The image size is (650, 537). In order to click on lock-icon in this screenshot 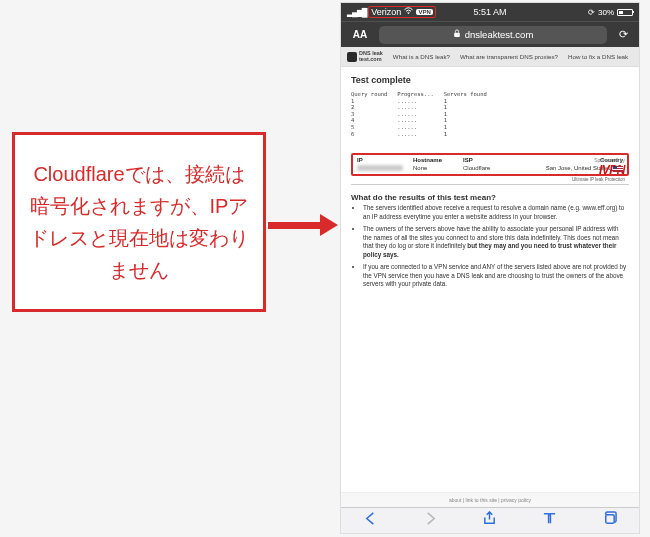, I will do `click(457, 34)`.